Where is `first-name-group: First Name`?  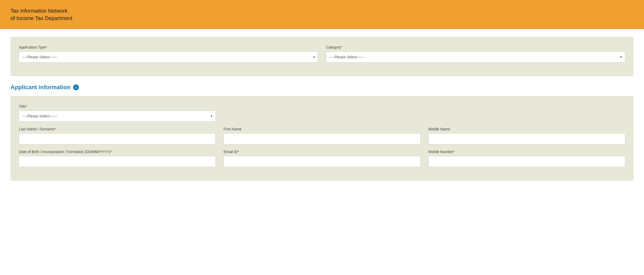 first-name-group: First Name is located at coordinates (322, 136).